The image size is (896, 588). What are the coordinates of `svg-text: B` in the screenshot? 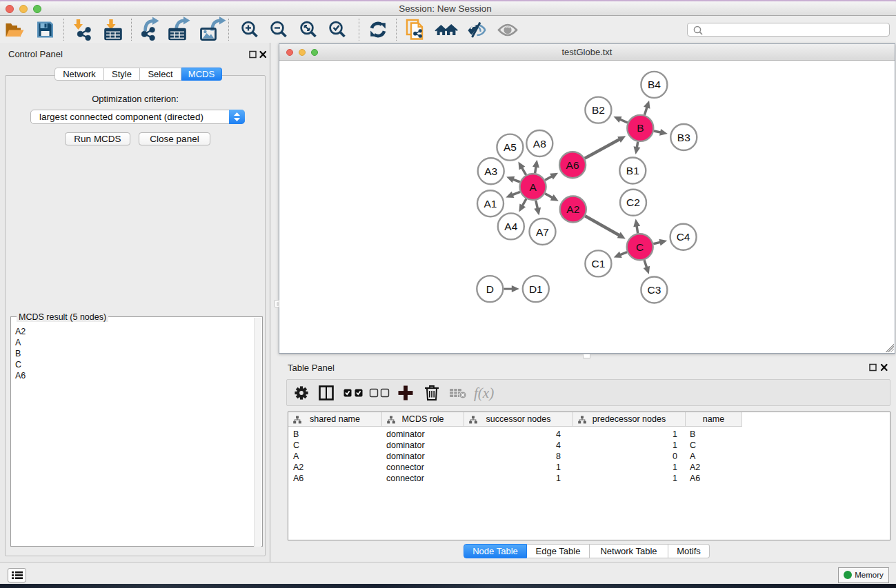 It's located at (640, 128).